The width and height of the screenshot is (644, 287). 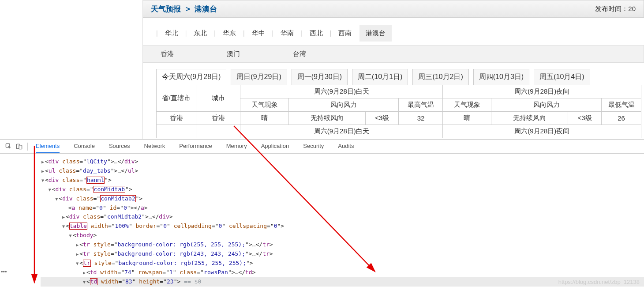 I want to click on dom-line: ▼<div class="hanml">, so click(x=342, y=180).